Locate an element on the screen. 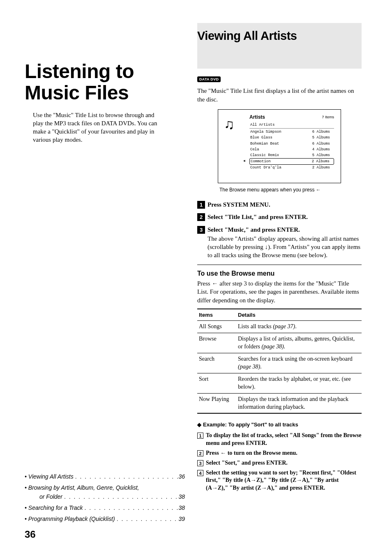  step-2: 2 Select "Title List," and press ENTER. is located at coordinates (279, 217).